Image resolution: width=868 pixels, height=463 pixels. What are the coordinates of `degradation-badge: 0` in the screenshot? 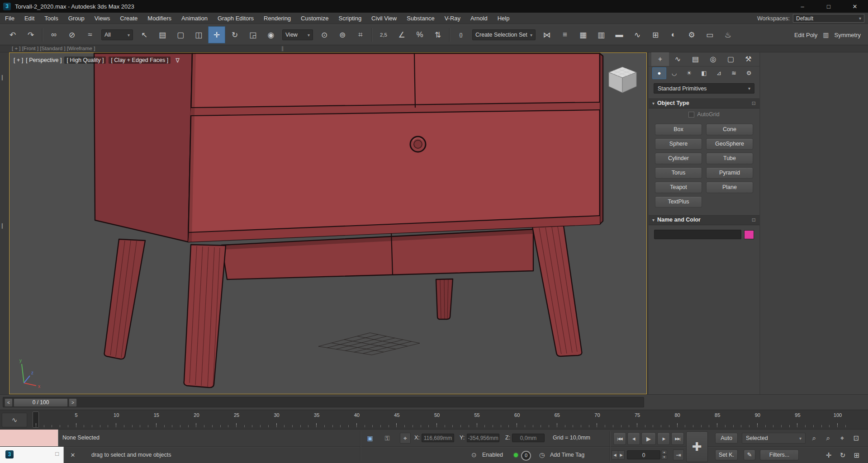 It's located at (526, 456).